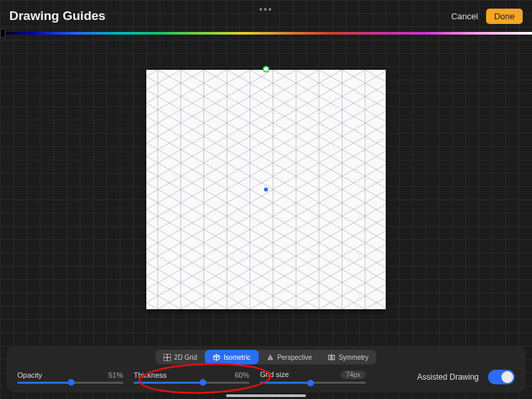 The width and height of the screenshot is (532, 399). What do you see at coordinates (57, 16) in the screenshot?
I see `page-title: Drawing Guides` at bounding box center [57, 16].